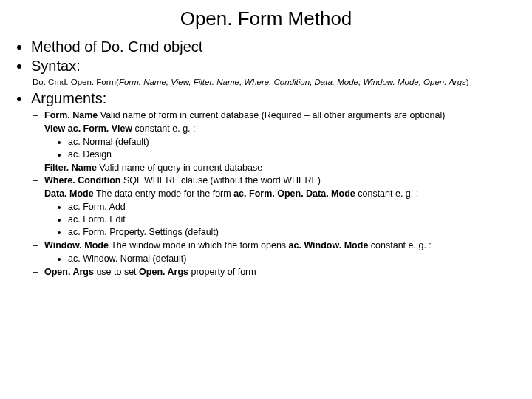 Image resolution: width=532 pixels, height=399 pixels. I want to click on top-list-2: Arguments:, so click(268, 99).